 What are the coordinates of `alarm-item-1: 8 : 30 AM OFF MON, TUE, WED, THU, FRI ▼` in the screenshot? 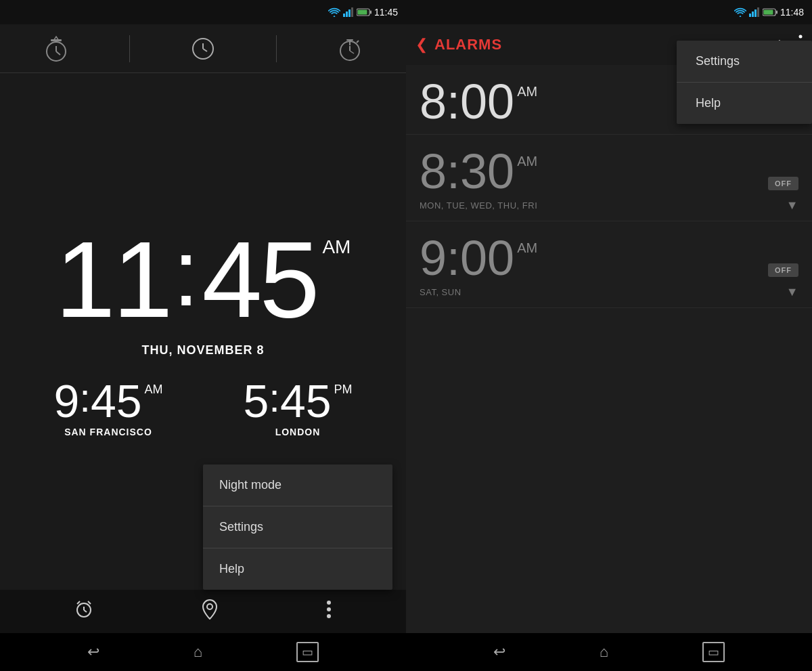 It's located at (609, 178).